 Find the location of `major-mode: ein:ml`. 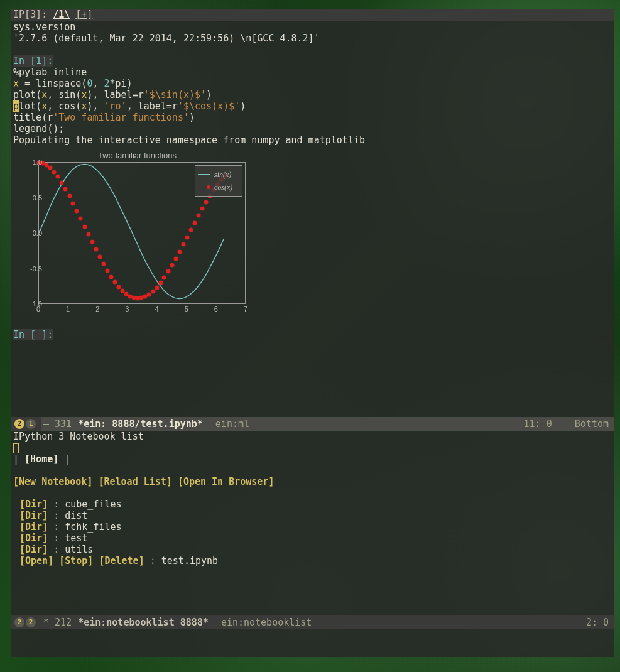

major-mode: ein:ml is located at coordinates (232, 424).